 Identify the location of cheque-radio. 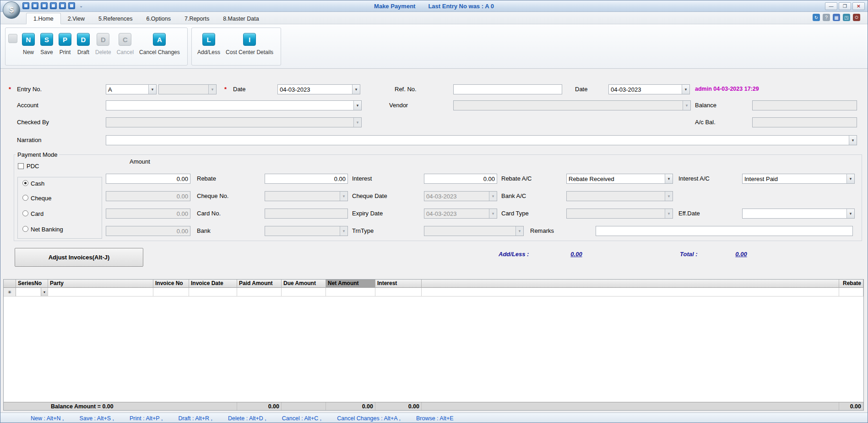
(26, 198).